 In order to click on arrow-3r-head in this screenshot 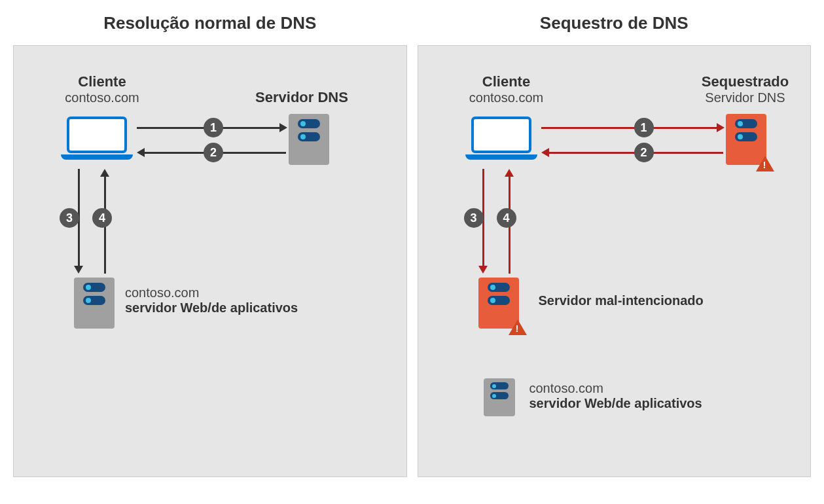, I will do `click(483, 270)`.